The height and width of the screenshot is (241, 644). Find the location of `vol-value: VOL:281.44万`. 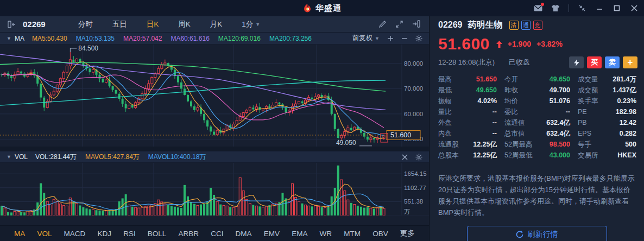

vol-value: VOL:281.44万 is located at coordinates (56, 157).